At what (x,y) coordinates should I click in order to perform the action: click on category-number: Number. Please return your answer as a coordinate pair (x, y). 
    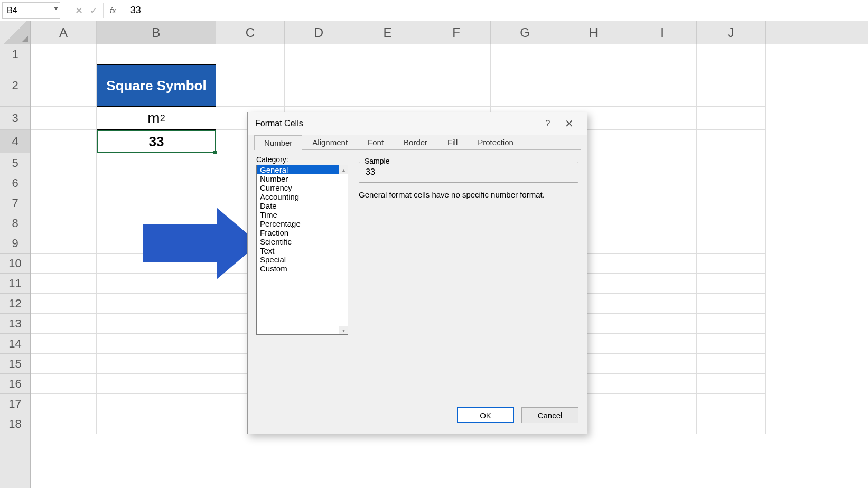
    Looking at the image, I should click on (302, 179).